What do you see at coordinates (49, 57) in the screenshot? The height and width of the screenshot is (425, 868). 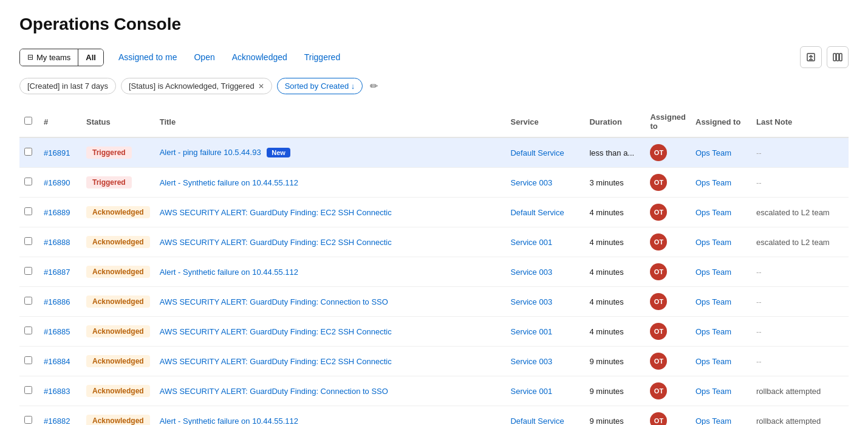 I see `my-teams-button: ⊟ My teams` at bounding box center [49, 57].